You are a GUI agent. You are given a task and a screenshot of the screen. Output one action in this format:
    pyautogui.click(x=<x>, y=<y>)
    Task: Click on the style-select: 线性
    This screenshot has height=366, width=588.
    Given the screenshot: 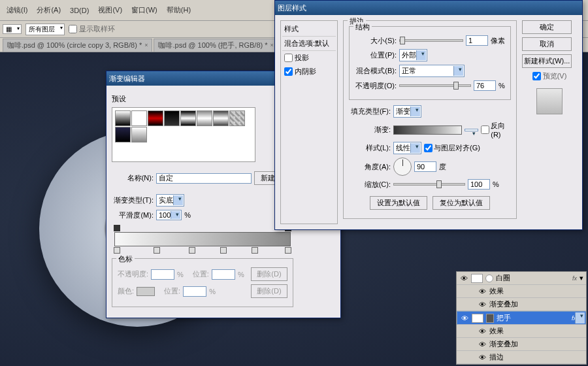 What is the action you would take?
    pyautogui.click(x=408, y=148)
    